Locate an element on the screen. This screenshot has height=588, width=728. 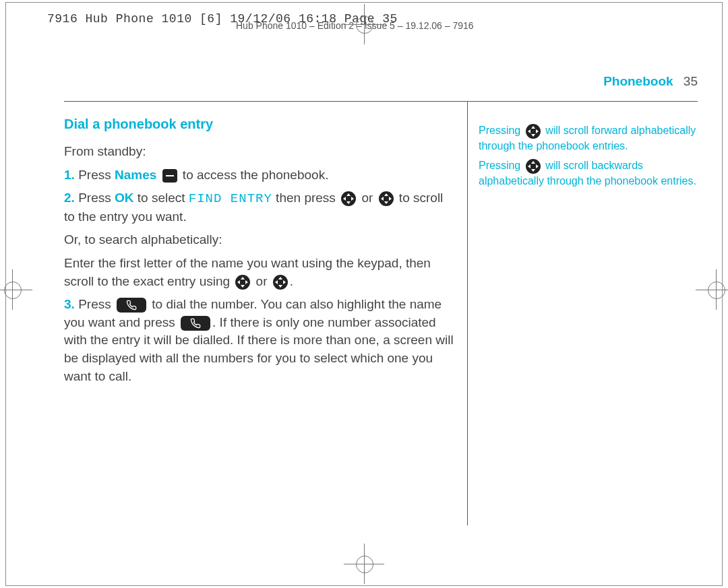
section-name: Phonebook is located at coordinates (638, 81).